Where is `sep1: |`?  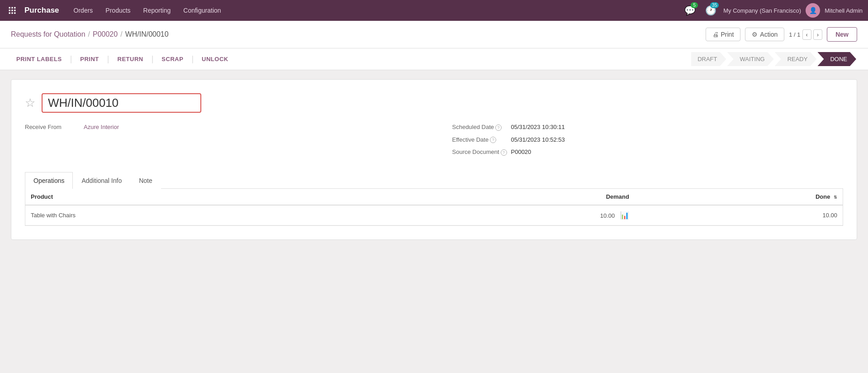 sep1: | is located at coordinates (71, 59).